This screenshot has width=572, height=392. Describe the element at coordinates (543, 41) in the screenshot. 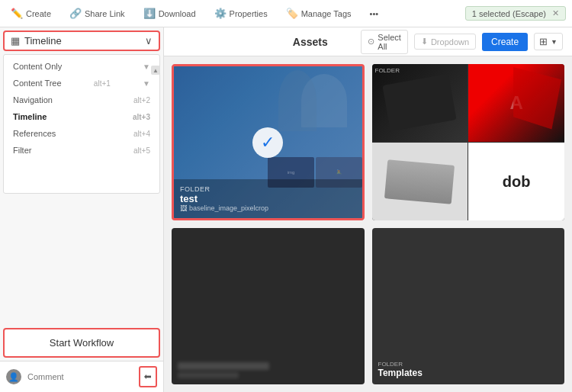

I see `grid-view-icon: ⊞` at that location.